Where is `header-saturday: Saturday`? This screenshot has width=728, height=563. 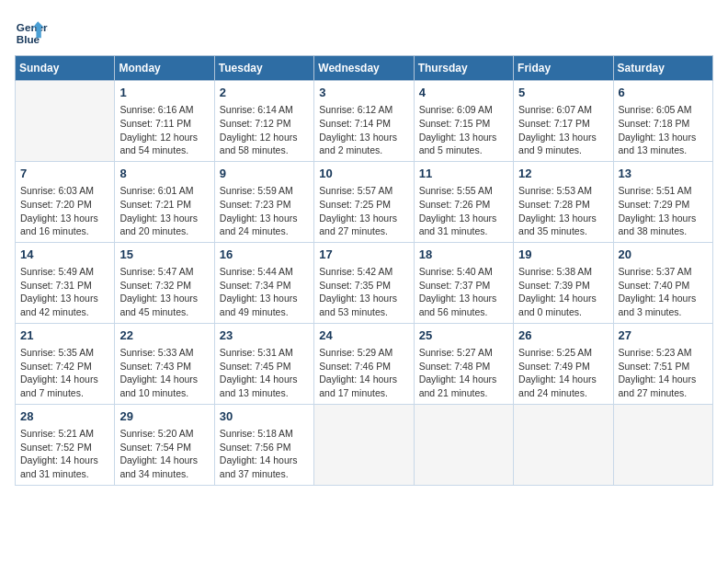 header-saturday: Saturday is located at coordinates (663, 68).